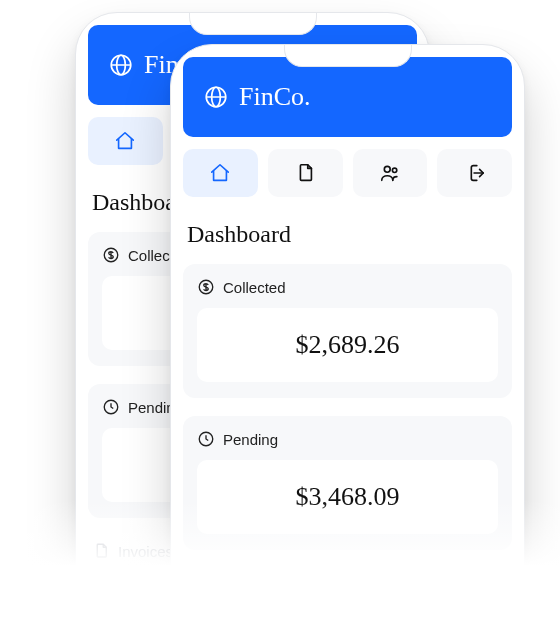 This screenshot has height=620, width=560. Describe the element at coordinates (275, 97) in the screenshot. I see `brand-name: FinCo.` at that location.